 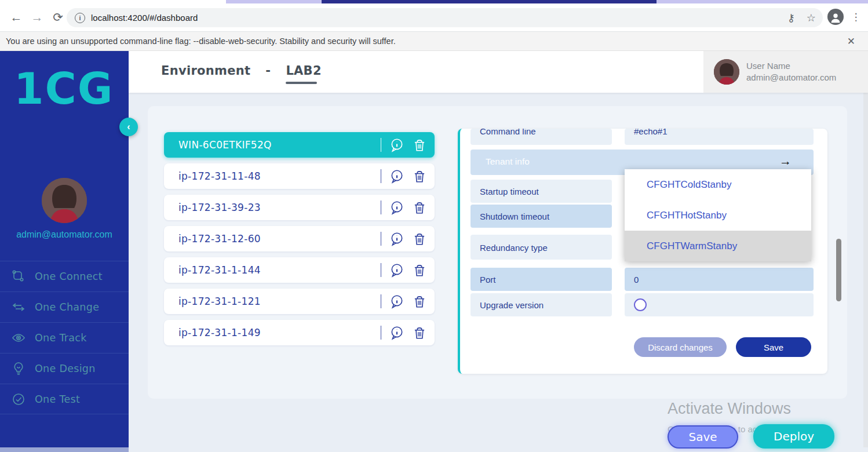 What do you see at coordinates (279, 176) in the screenshot?
I see `server-name: ip-172-31-11-48` at bounding box center [279, 176].